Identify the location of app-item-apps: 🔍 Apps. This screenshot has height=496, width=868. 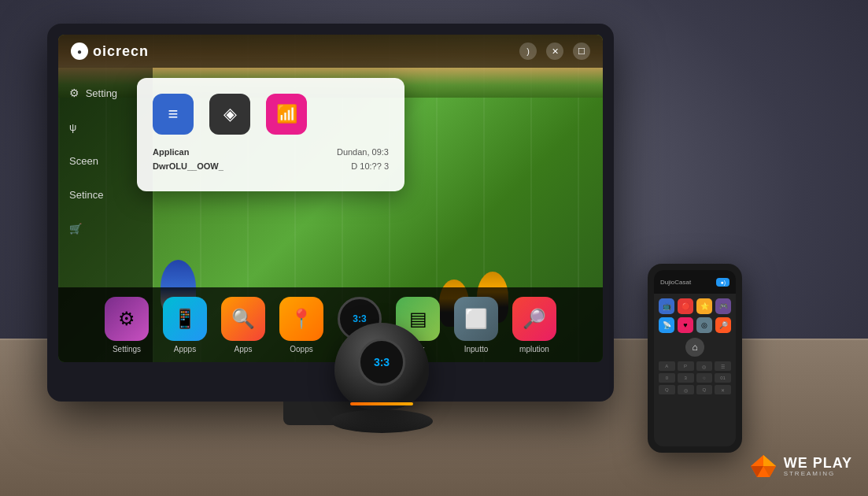
(243, 325).